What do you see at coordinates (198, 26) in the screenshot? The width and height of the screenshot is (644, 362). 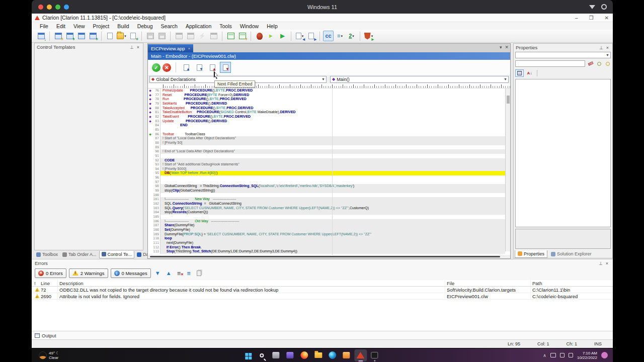 I see `menu-application: Application` at bounding box center [198, 26].